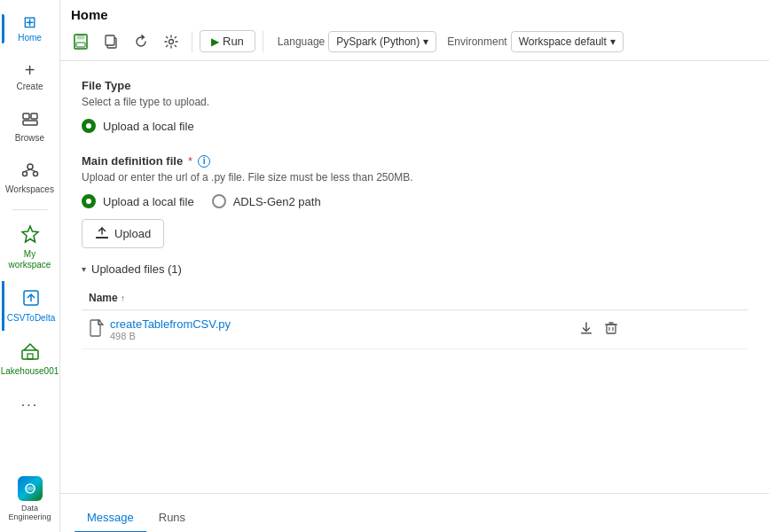  I want to click on file-type-section: File Type Select a file type to upload. …, so click(415, 106).